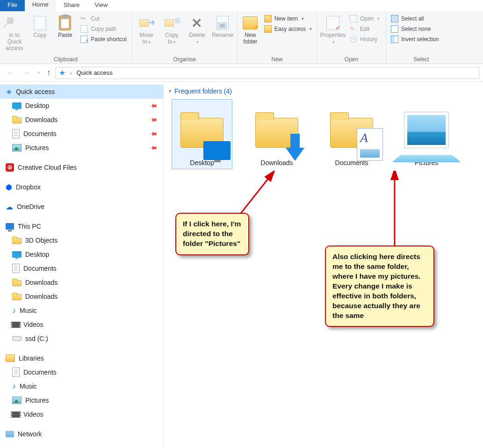 The height and width of the screenshot is (448, 483). Describe the element at coordinates (65, 23) in the screenshot. I see `paste-icon` at that location.